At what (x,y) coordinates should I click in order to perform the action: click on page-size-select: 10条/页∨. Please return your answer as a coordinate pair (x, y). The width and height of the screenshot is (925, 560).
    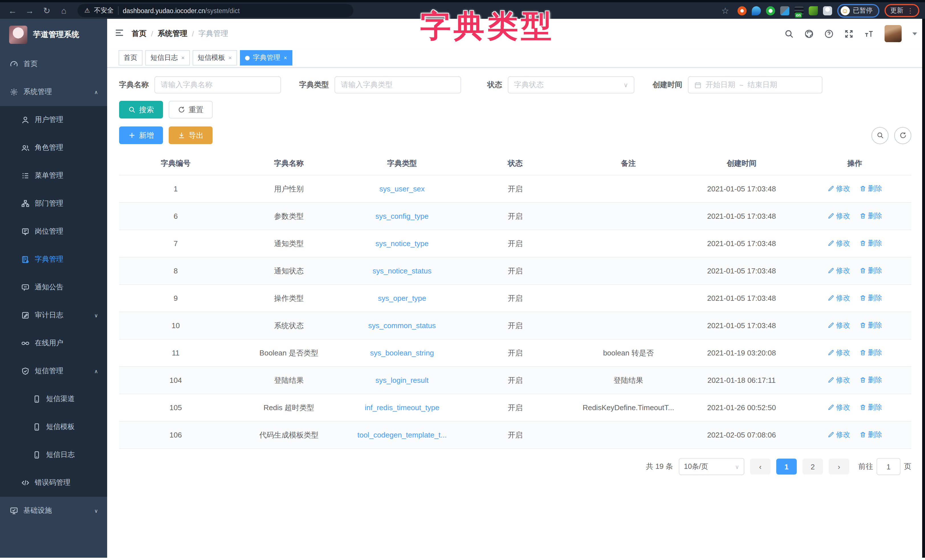
    Looking at the image, I should click on (712, 467).